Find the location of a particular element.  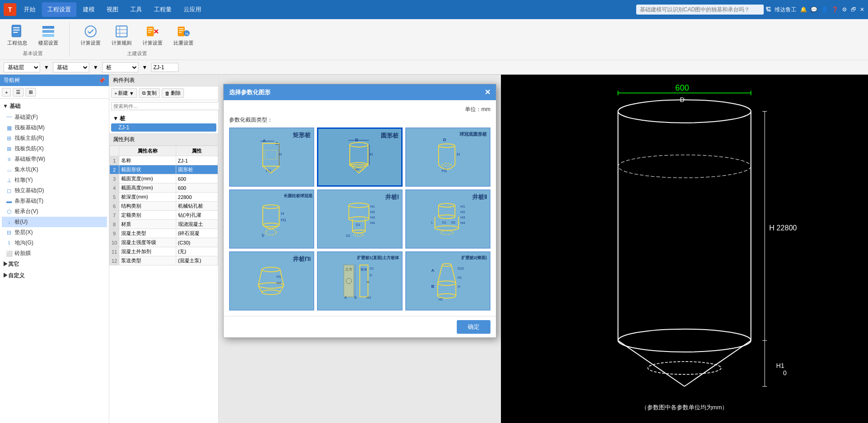

sidebar-pin-icon: 📌 is located at coordinates (102, 81).